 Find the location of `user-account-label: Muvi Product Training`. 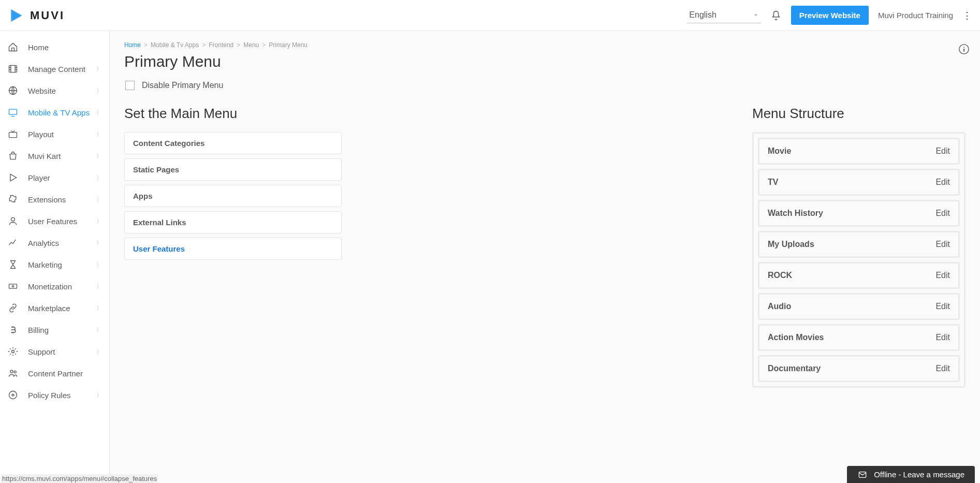

user-account-label: Muvi Product Training is located at coordinates (915, 16).